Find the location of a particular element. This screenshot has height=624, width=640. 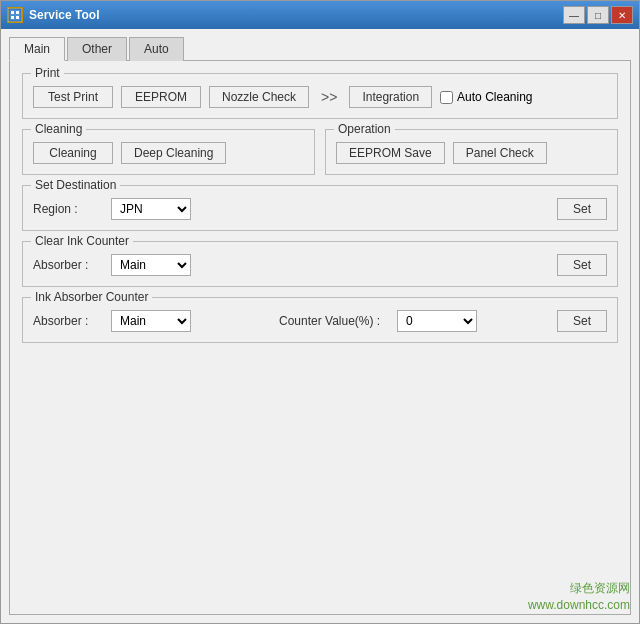

panel-check-button: Panel Check is located at coordinates (500, 153).